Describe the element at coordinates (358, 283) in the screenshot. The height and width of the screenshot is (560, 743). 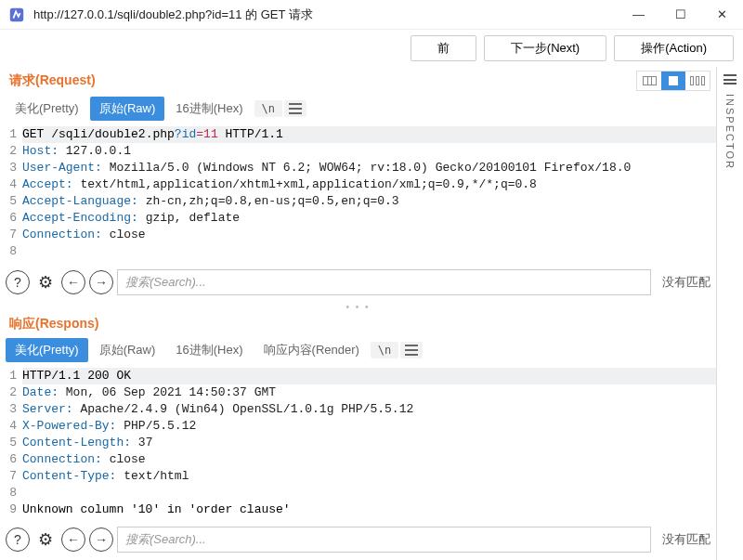
I see `request-footer: ? ⚙ ← → 搜索(Search)... 没有匹配` at that location.